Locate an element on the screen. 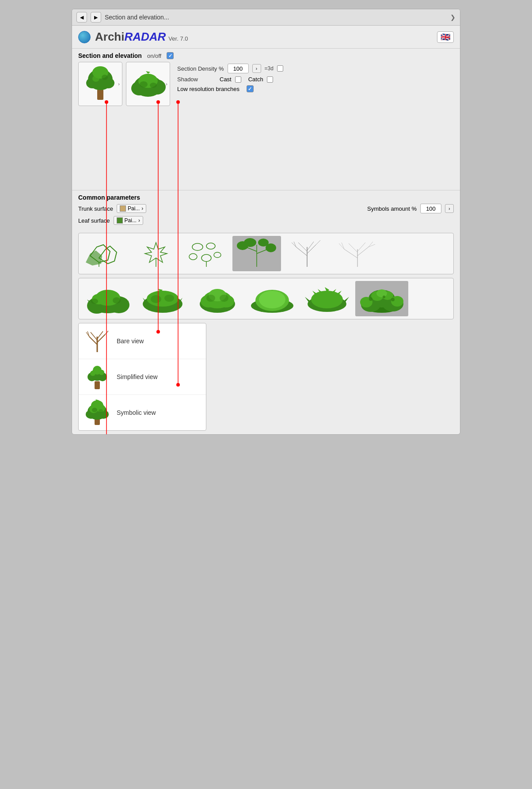 This screenshot has width=532, height=789. logo-archi: Archi is located at coordinates (110, 37).